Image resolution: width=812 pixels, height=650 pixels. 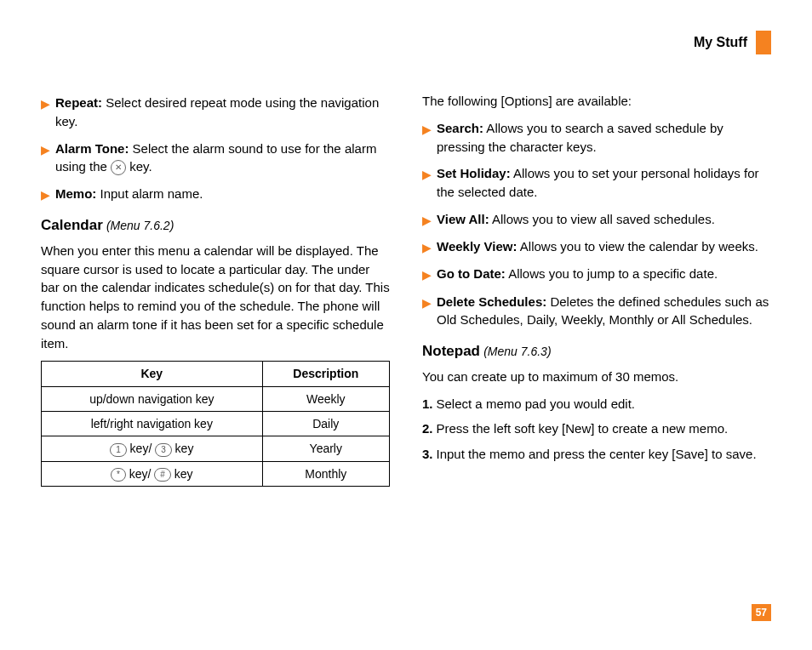 What do you see at coordinates (325, 398) in the screenshot?
I see `table-cell-desc: Weekly` at bounding box center [325, 398].